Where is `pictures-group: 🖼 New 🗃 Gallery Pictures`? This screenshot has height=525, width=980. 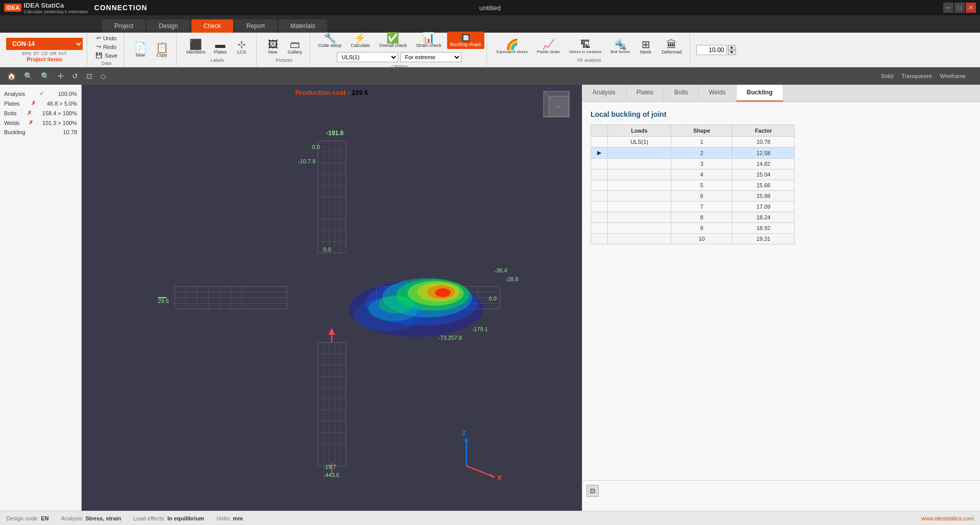 pictures-group: 🖼 New 🗃 Gallery Pictures is located at coordinates (285, 50).